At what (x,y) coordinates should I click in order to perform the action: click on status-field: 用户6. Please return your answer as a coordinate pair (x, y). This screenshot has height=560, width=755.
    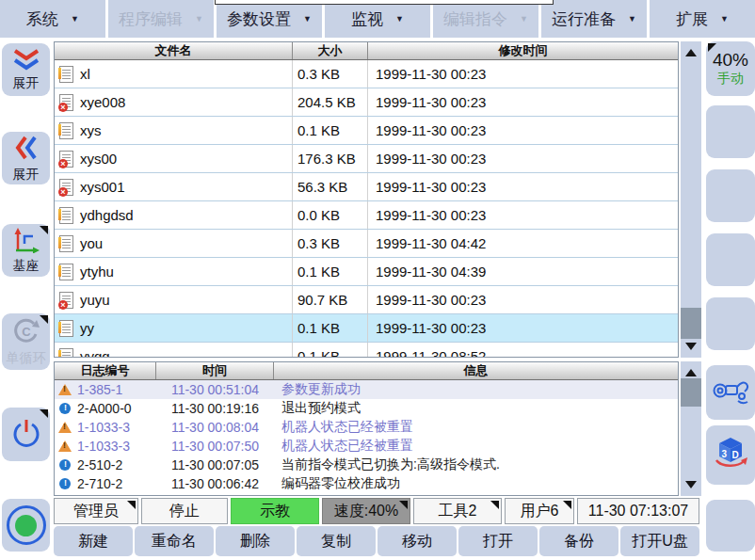
    Looking at the image, I should click on (539, 511).